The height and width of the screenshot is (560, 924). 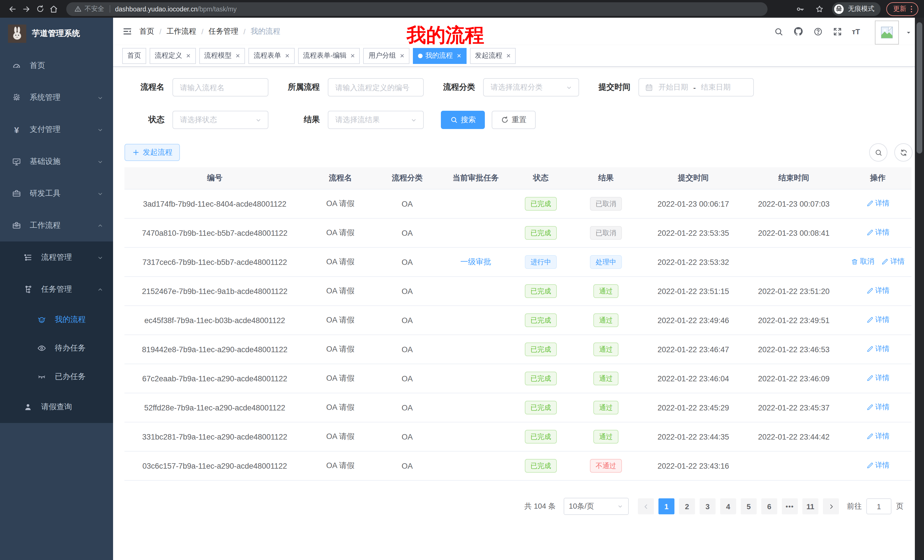 I want to click on cell-submit-time: 2022-01-22 23:53:35, so click(x=693, y=233).